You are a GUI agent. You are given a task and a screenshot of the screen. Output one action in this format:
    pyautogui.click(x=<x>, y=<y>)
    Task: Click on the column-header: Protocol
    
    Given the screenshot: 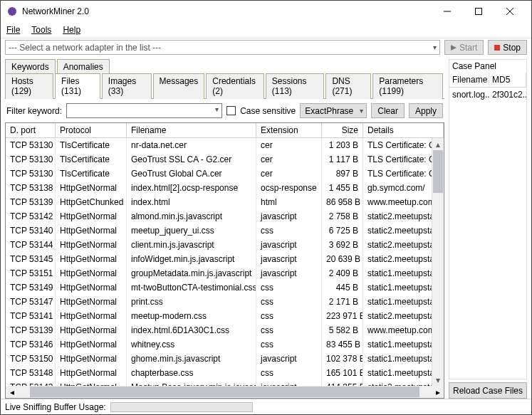 What is the action you would take?
    pyautogui.click(x=91, y=130)
    